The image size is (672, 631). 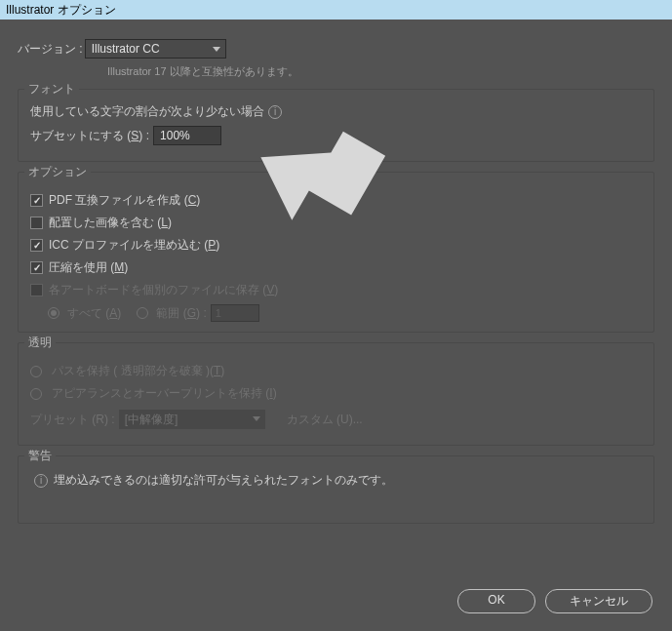 What do you see at coordinates (156, 49) in the screenshot?
I see `version-select: Illustrator CC` at bounding box center [156, 49].